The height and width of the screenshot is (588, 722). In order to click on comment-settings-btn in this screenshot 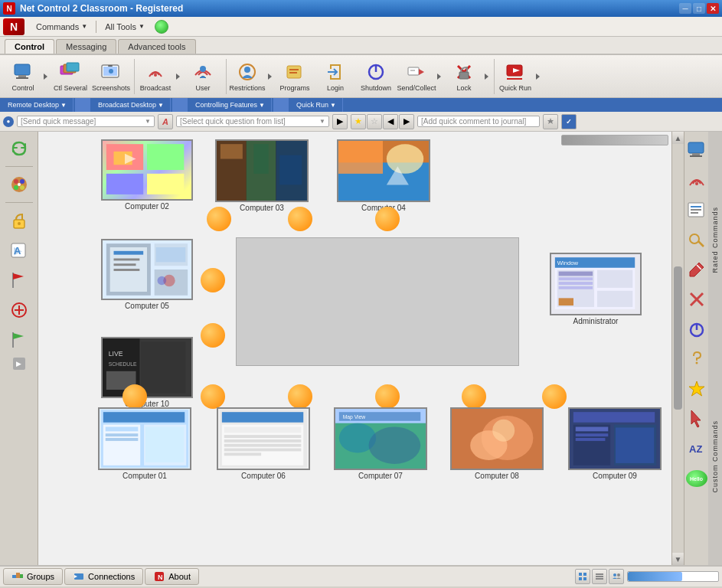, I will do `click(550, 122)`.